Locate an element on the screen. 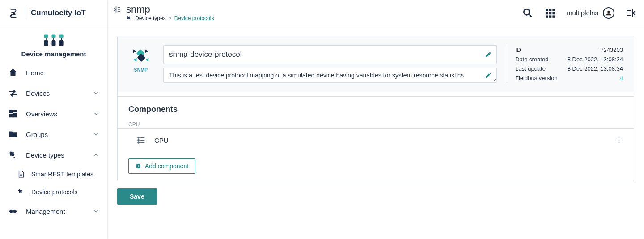 The width and height of the screenshot is (644, 239). nav-label: SmartREST templates is located at coordinates (65, 174).